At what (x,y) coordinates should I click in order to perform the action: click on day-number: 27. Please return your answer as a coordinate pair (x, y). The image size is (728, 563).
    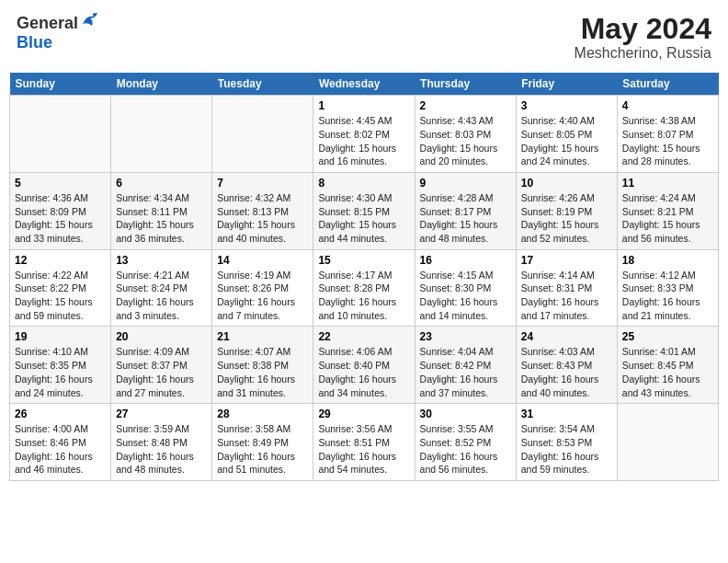
    Looking at the image, I should click on (162, 414).